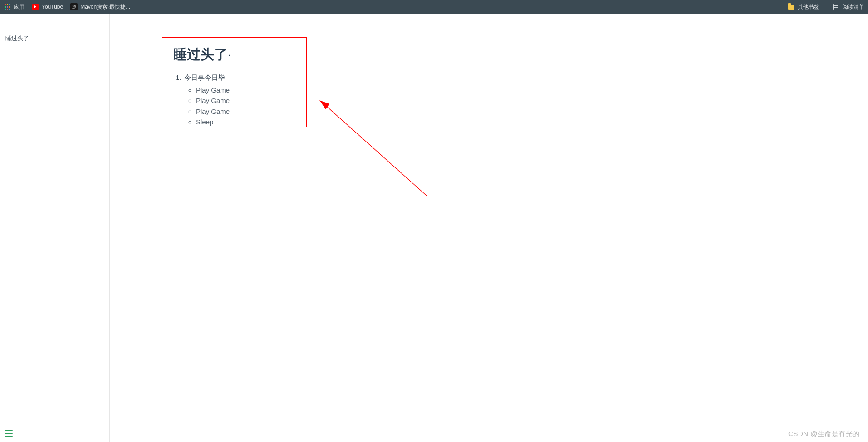 The image size is (868, 442). What do you see at coordinates (14, 7) in the screenshot?
I see `apps-button: 应用` at bounding box center [14, 7].